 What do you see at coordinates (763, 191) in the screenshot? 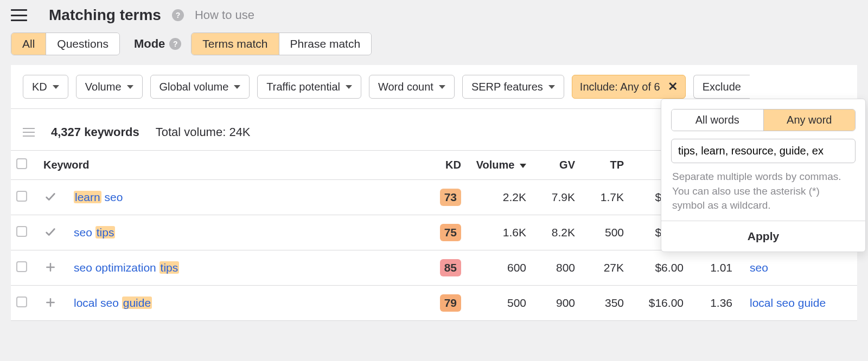
I see `include-help-text: Separate multiple words by commas. You c…` at bounding box center [763, 191].